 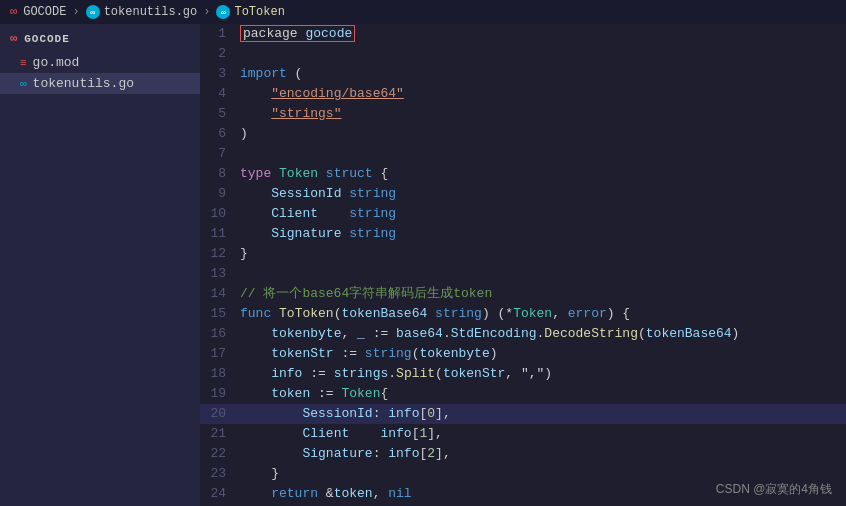 What do you see at coordinates (523, 194) in the screenshot?
I see `code-line: 9 SessionId string` at bounding box center [523, 194].